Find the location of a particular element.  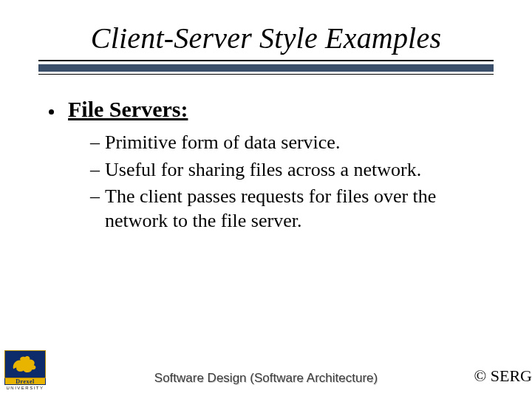

bullet-level2-text: Useful for sharing files across a networ… is located at coordinates (263, 170).